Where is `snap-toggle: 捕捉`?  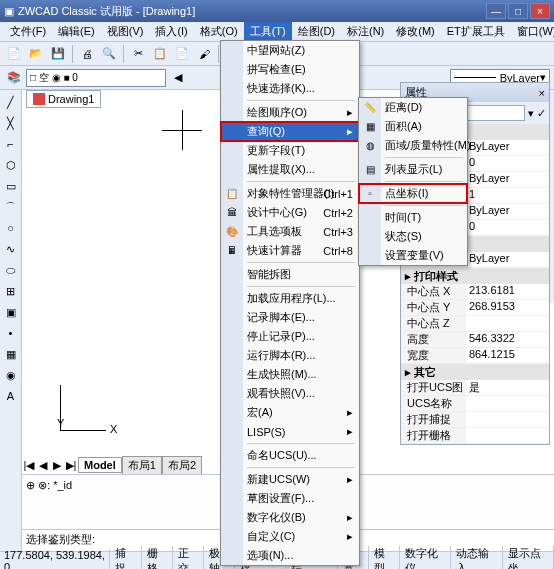
snap-toggle: 捕捉 is located at coordinates (126, 558).